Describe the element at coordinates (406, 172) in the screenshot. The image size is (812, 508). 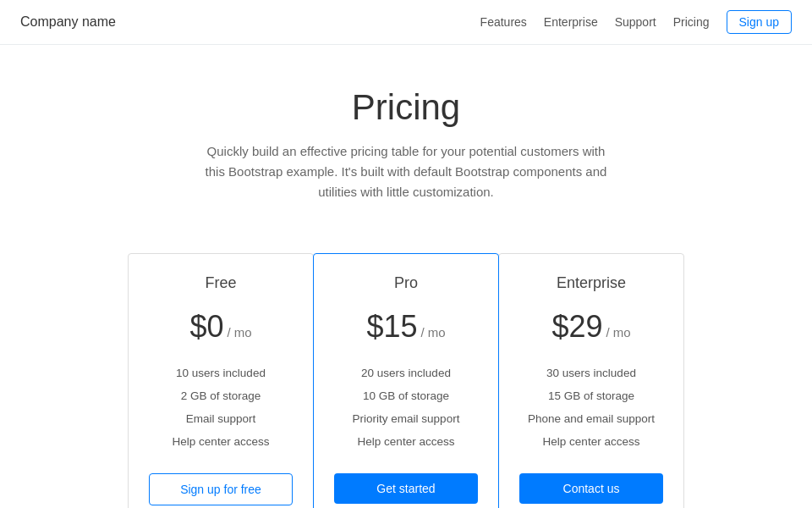
I see `hero-description: Quickly build an effective pricing table…` at that location.